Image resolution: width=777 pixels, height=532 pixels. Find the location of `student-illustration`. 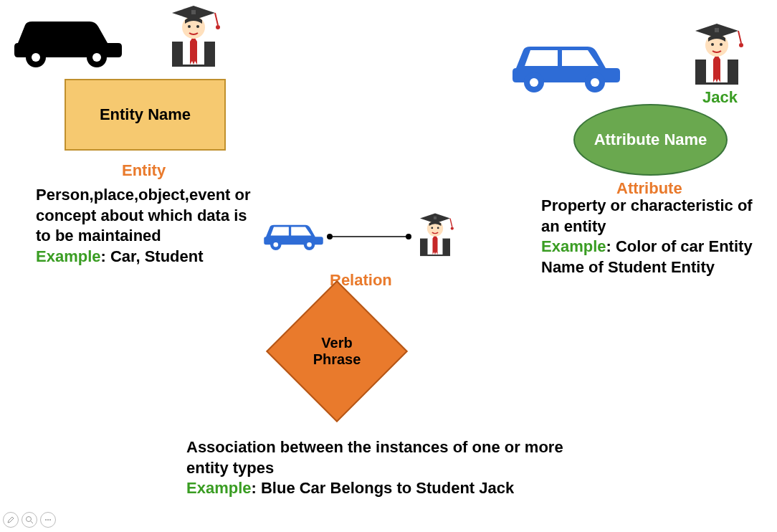

student-illustration is located at coordinates (194, 37).